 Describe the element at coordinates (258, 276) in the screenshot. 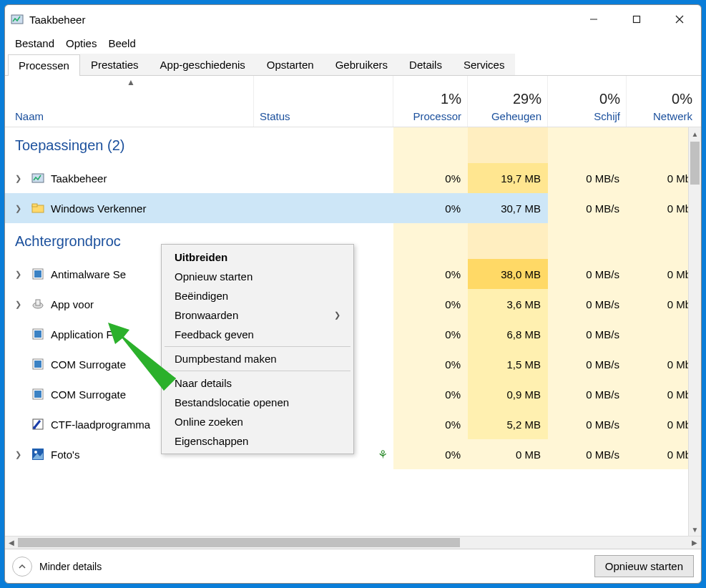

I see `ctx-restart: Opnieuw starten` at that location.